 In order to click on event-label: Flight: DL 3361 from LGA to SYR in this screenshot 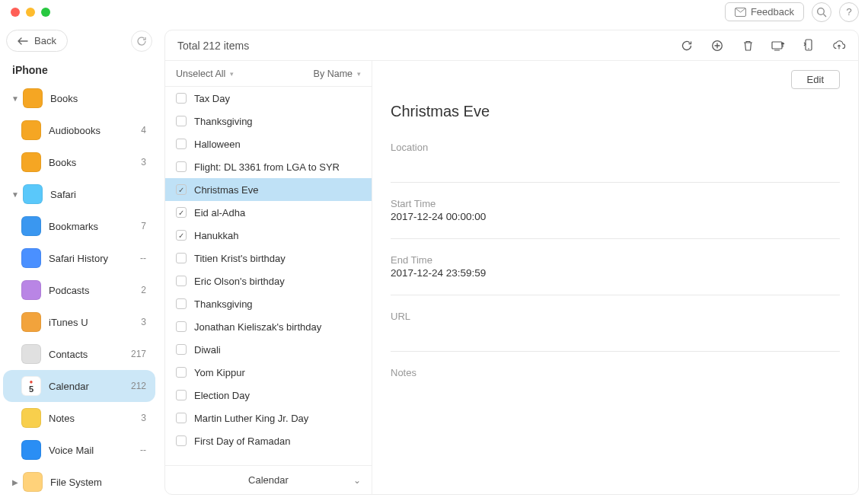, I will do `click(266, 167)`.